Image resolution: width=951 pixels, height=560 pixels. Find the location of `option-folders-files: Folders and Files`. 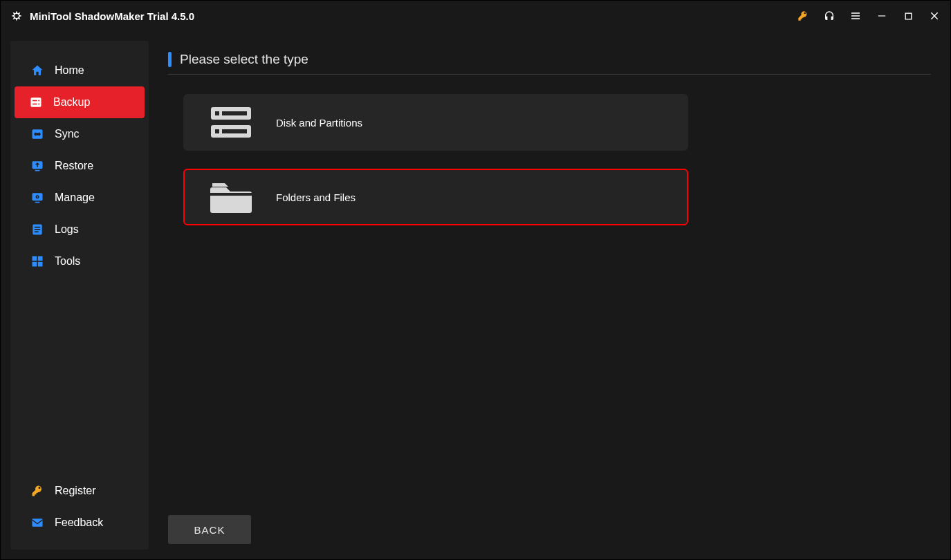

option-folders-files: Folders and Files is located at coordinates (436, 197).